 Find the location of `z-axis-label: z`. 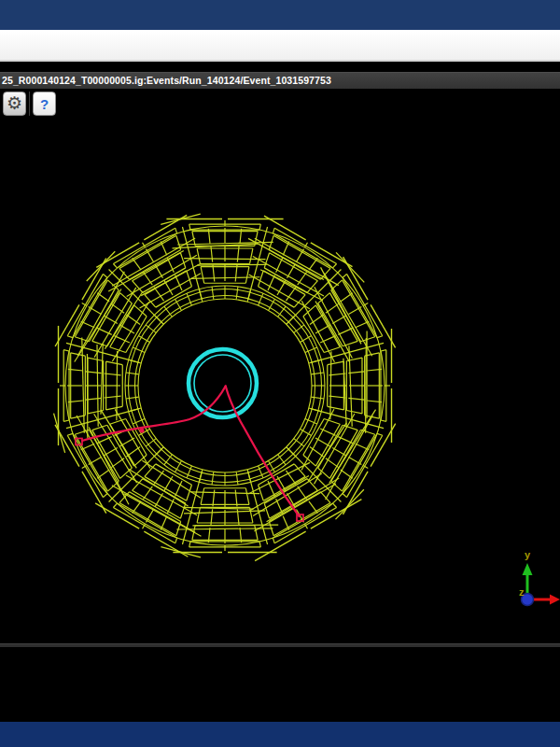

z-axis-label: z is located at coordinates (522, 592).